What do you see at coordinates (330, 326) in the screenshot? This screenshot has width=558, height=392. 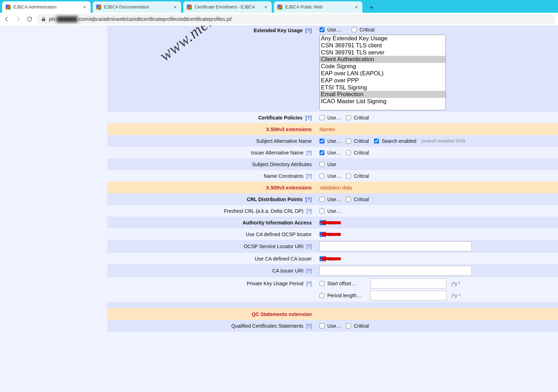 I see `checkbox-qcs-use: Use…` at bounding box center [330, 326].